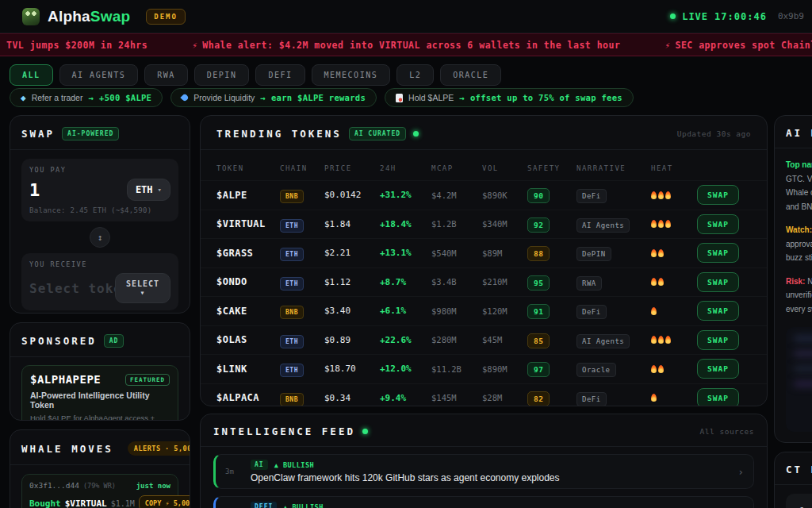 The image size is (812, 508). Describe the element at coordinates (416, 133) in the screenshot. I see `live-dot-icon` at that location.